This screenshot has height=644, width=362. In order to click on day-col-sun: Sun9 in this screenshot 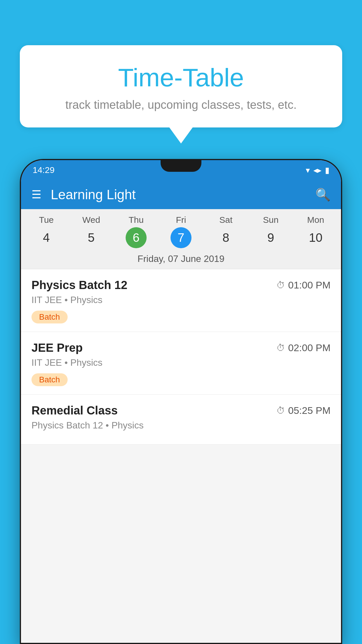, I will do `click(271, 232)`.